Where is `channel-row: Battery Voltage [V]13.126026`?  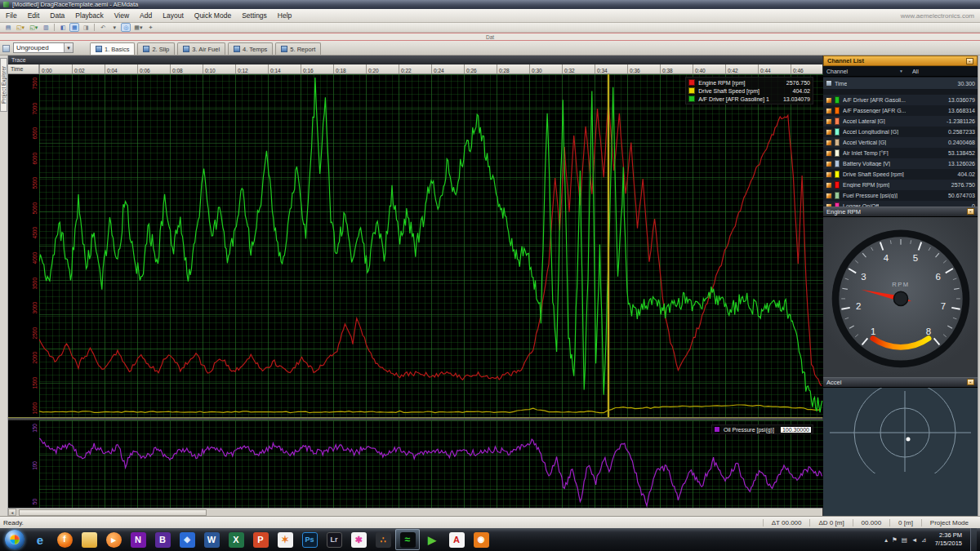
channel-row: Battery Voltage [V]13.126026 is located at coordinates (900, 163).